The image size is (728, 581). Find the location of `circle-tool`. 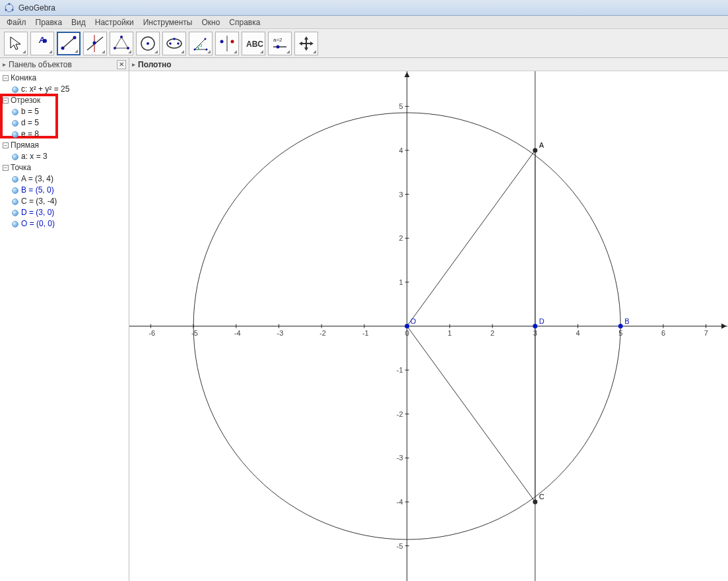

circle-tool is located at coordinates (148, 44).